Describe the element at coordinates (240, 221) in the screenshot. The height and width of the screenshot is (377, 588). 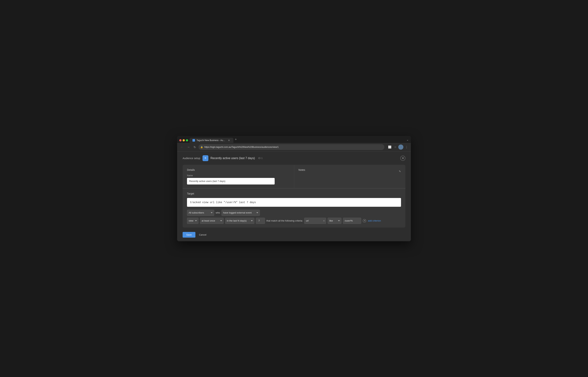
I see `timeframe-select: in the last N day(s) ever in the last N …` at that location.